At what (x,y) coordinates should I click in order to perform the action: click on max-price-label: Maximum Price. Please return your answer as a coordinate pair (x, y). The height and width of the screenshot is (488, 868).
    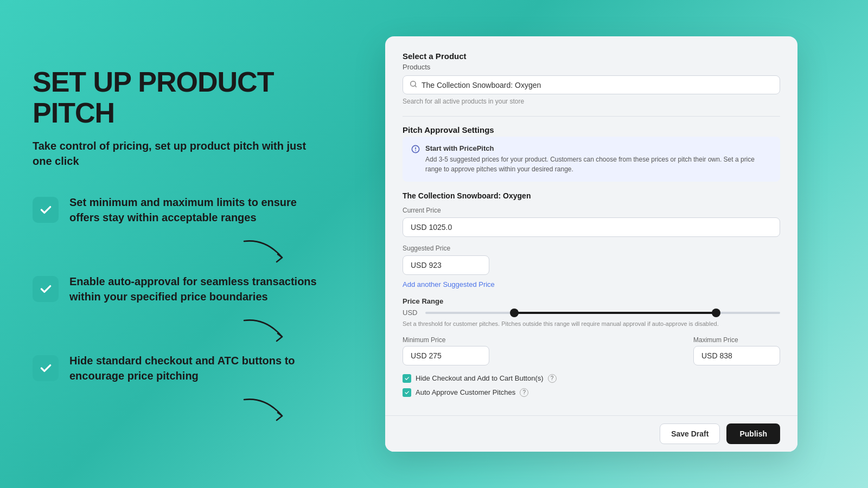
    Looking at the image, I should click on (737, 340).